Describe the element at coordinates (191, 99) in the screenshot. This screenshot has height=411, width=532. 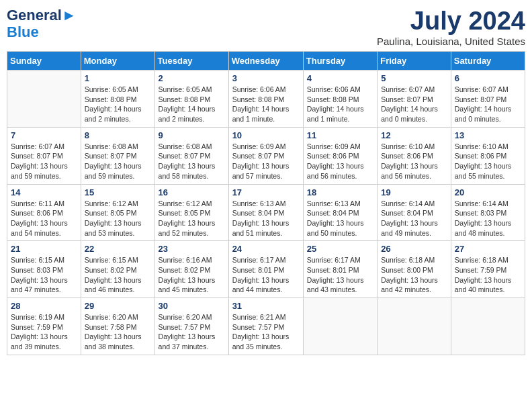
I see `table-row: 2Sunrise: 6:05 AMSunset: 8:08 PMDaylight…` at that location.